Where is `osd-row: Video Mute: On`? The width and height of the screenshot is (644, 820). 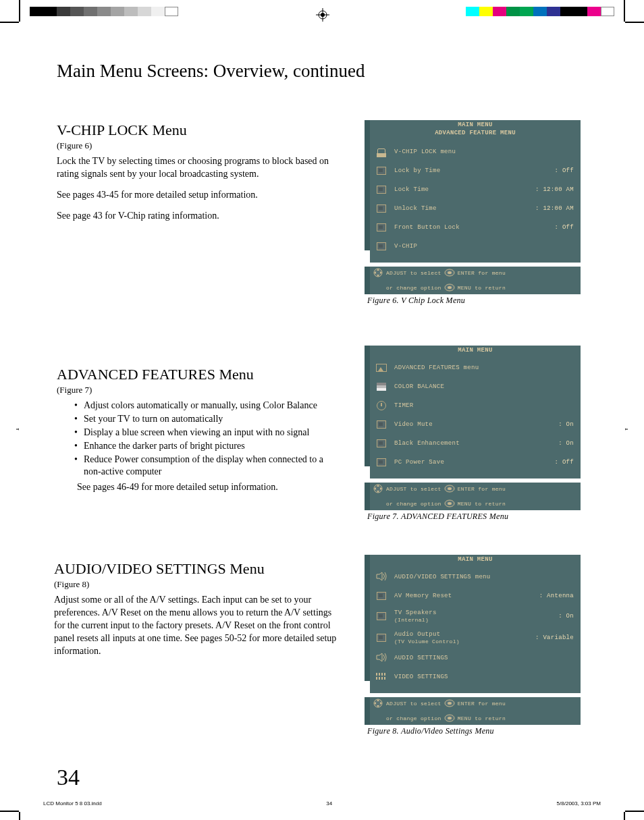
osd-row: Video Mute: On is located at coordinates (475, 425).